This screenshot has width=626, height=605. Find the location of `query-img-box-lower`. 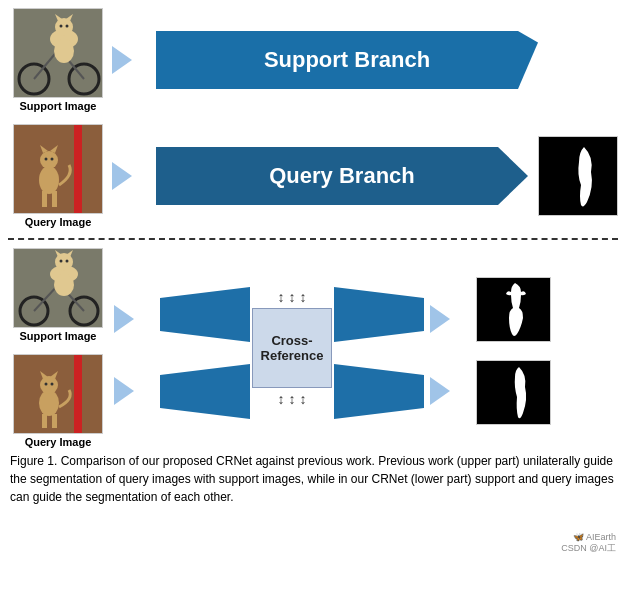

query-img-box-lower is located at coordinates (58, 394).